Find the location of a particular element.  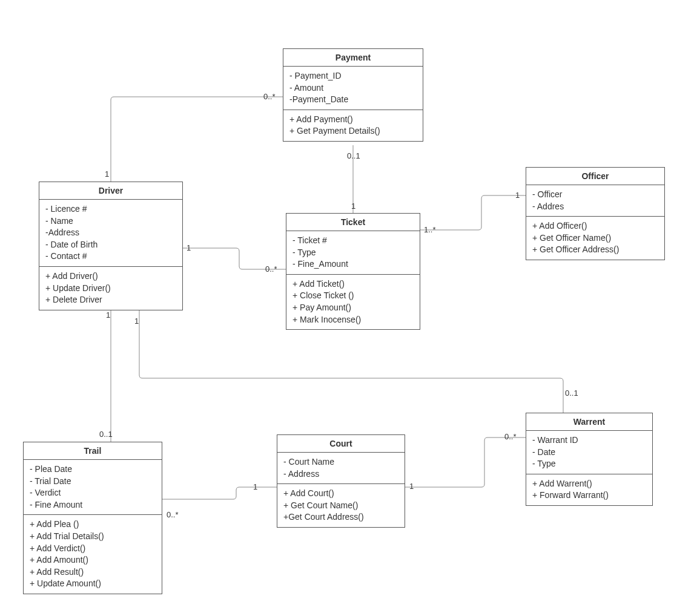

mult-court-warrent-warrent: 0..* is located at coordinates (511, 437).